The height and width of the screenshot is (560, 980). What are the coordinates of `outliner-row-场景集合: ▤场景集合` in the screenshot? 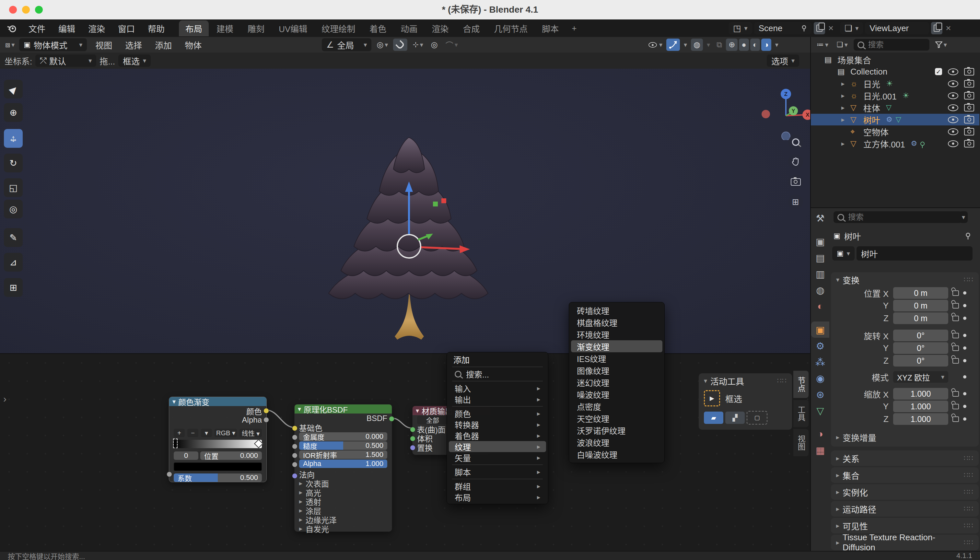 It's located at (895, 60).